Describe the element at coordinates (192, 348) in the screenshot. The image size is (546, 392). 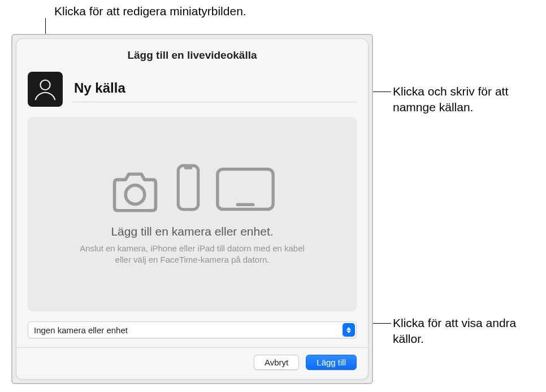
I see `separator` at that location.